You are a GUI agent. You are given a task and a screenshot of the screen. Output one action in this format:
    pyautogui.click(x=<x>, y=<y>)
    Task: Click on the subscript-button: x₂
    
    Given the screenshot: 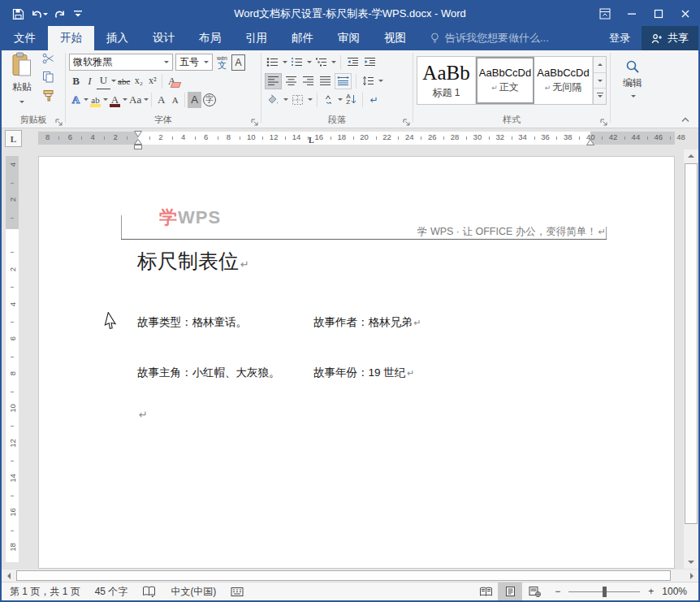 What is the action you would take?
    pyautogui.click(x=138, y=81)
    